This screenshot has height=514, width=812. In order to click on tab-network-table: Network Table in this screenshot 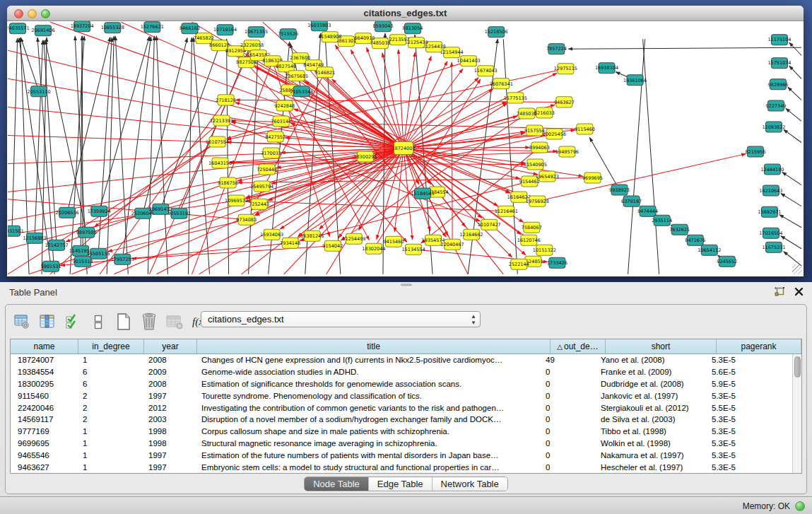, I will do `click(470, 484)`.